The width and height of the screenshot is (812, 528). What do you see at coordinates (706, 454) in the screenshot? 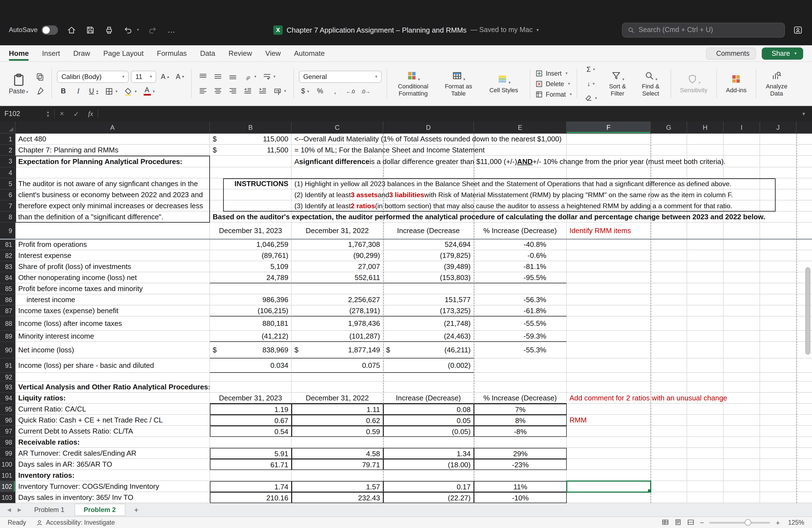
I see `cell-H99` at bounding box center [706, 454].